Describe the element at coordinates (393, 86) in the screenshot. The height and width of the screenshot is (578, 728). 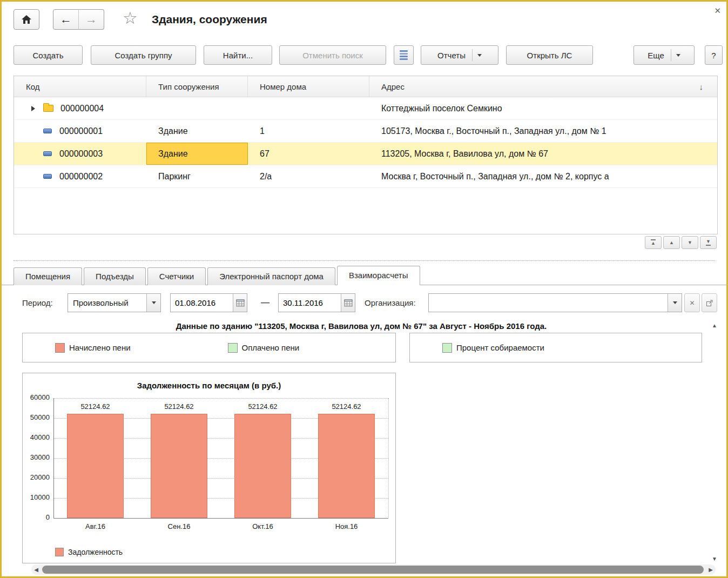
I see `address-header-label: Адрес` at that location.